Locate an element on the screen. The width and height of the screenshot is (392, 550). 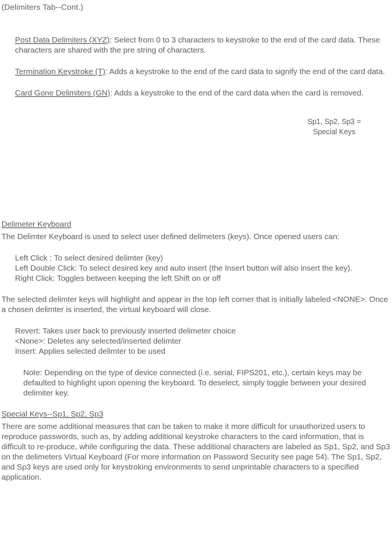
delimiter-keyboard-paragraph-2: The selected delimter keys will highligh… is located at coordinates (196, 305).